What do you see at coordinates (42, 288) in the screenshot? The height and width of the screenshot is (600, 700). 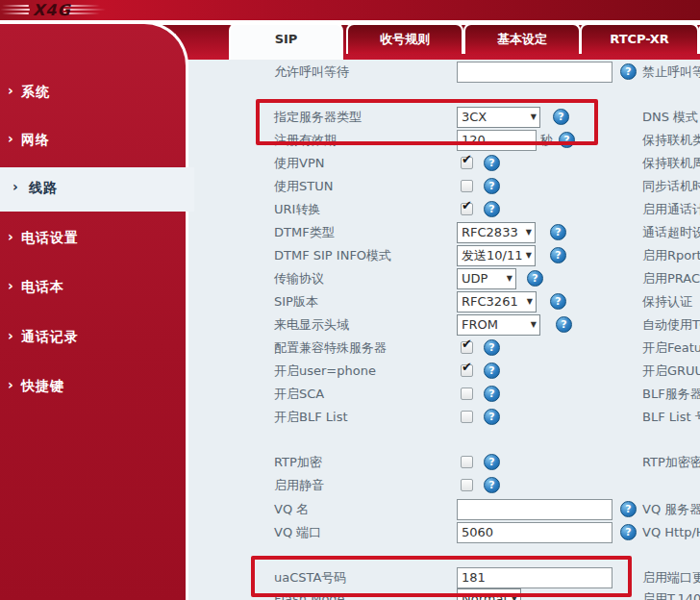 I see `sidebar-item-label: 电话本` at bounding box center [42, 288].